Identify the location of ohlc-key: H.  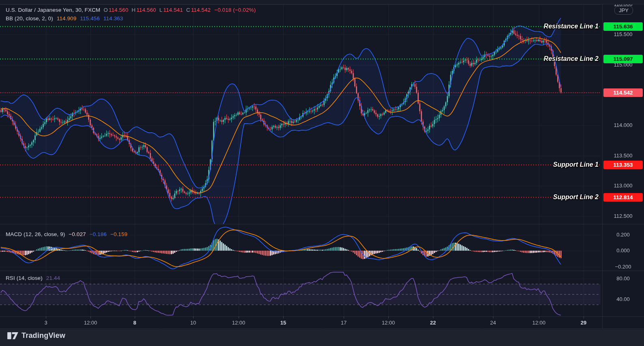
(134, 10).